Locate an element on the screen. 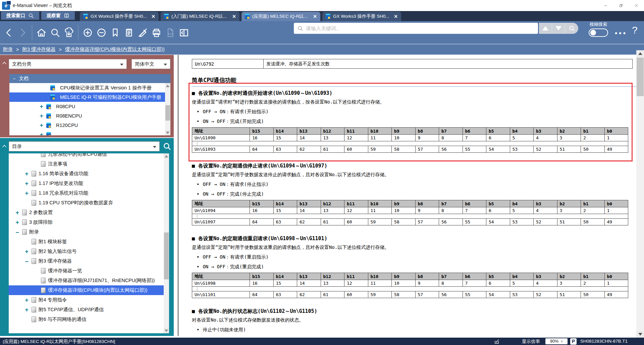 This screenshot has height=345, width=644. doc-tree-item: CPU模块记录设置工具 Version 1 操作手册 is located at coordinates (90, 88).